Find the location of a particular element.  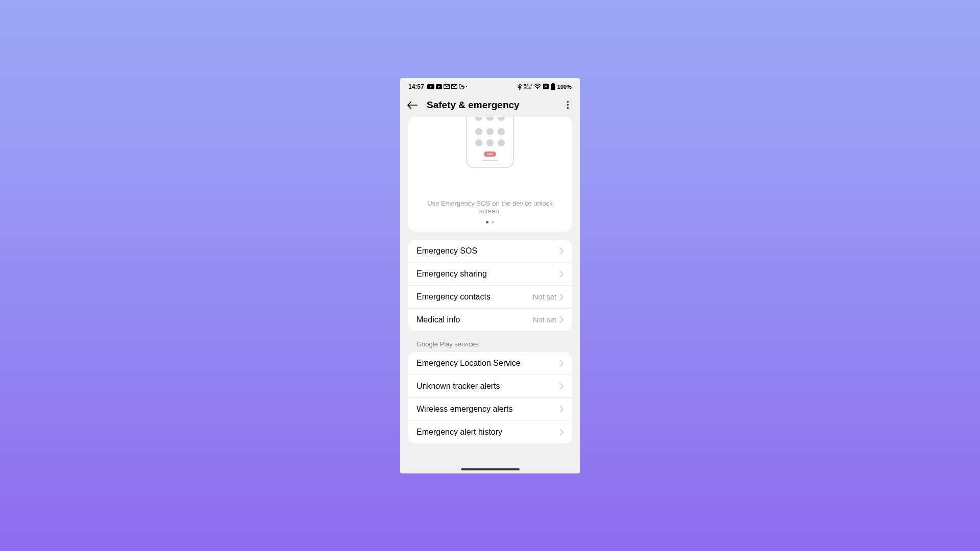

status-time: 14:57 is located at coordinates (416, 87).